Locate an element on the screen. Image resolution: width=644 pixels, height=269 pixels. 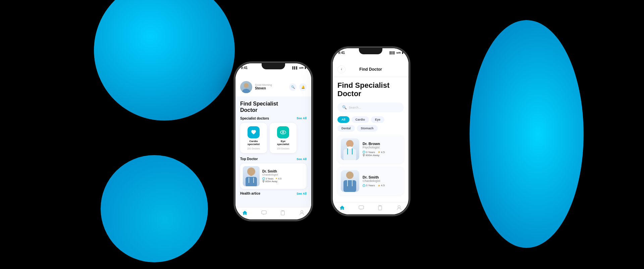
top-doctor-see-all: See All is located at coordinates (302, 159).